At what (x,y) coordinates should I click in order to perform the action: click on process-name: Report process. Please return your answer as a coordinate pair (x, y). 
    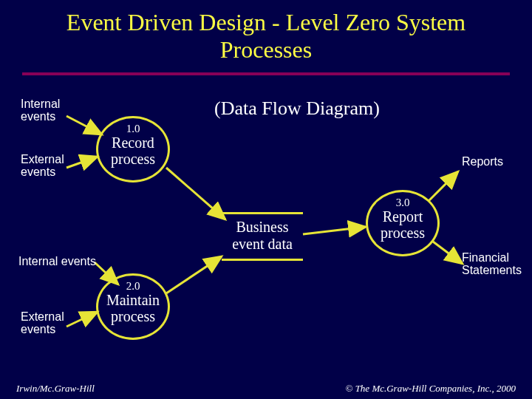
    Looking at the image, I should click on (403, 225).